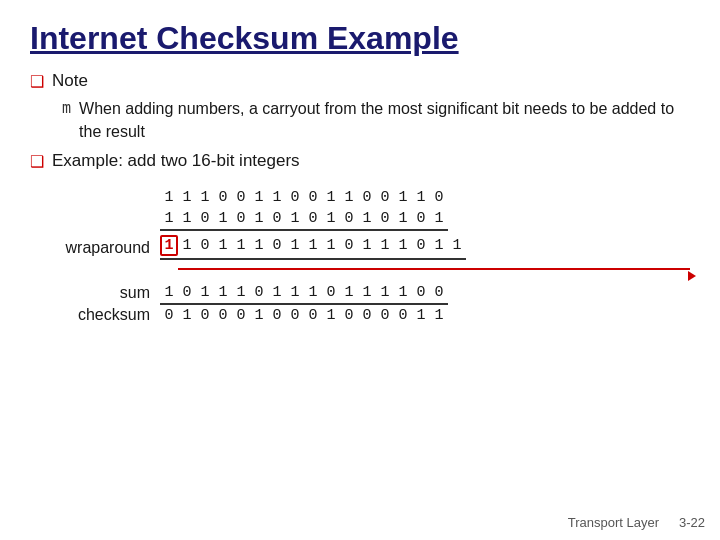 Image resolution: width=720 pixels, height=540 pixels. What do you see at coordinates (37, 162) in the screenshot?
I see `q-icon-2: ❑` at bounding box center [37, 162].